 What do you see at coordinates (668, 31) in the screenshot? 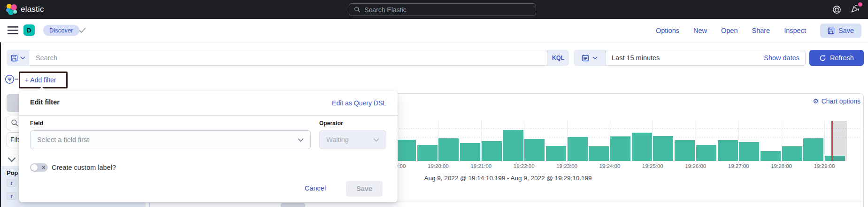
I see `options-button: Options` at bounding box center [668, 31].